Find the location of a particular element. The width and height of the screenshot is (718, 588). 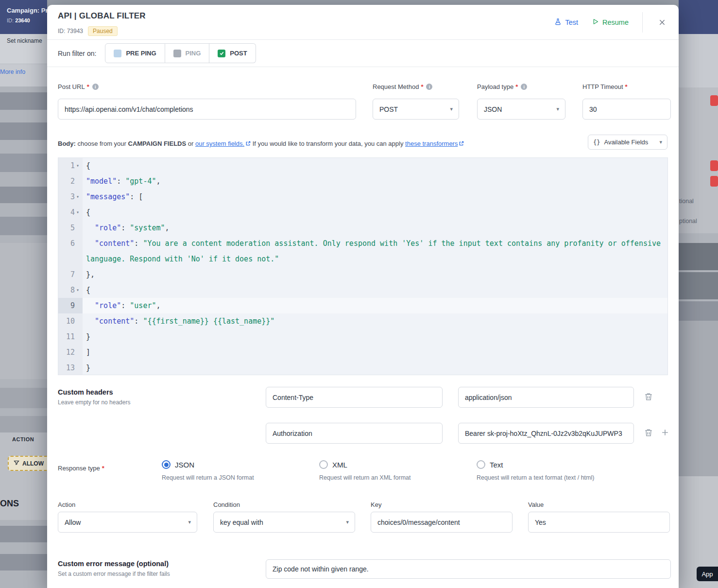

modal-title: API | GLOBAL FILTER is located at coordinates (102, 16).